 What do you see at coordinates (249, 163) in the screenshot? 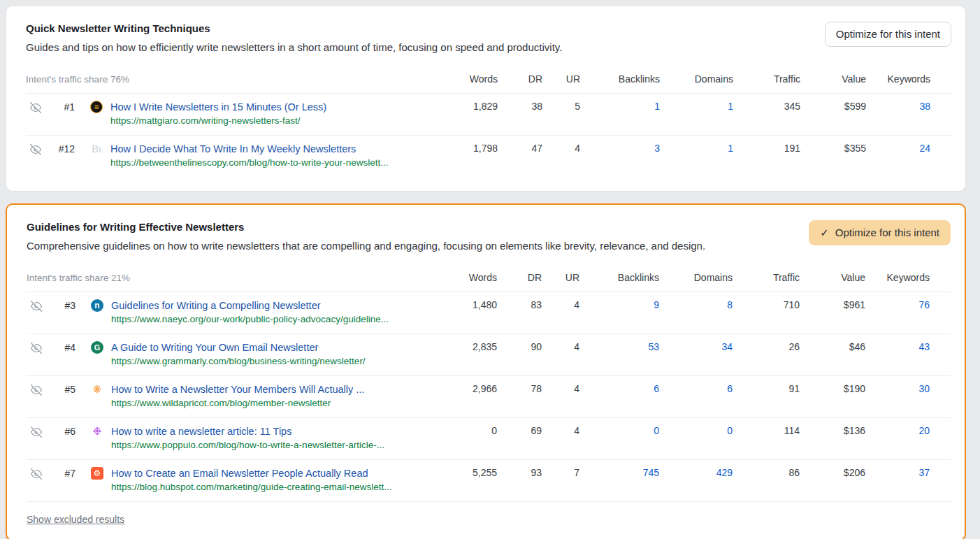
I see `result-url-link: https://betweenthelinescopy.com/blog/how…` at bounding box center [249, 163].